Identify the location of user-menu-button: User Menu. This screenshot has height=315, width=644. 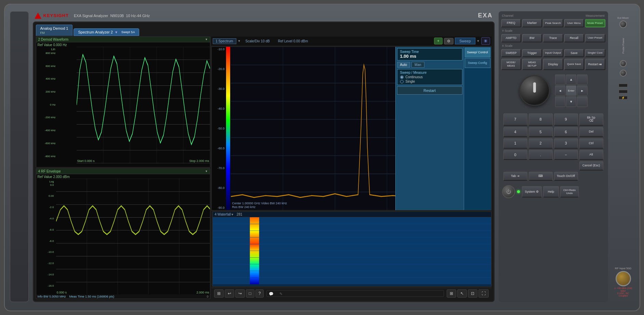
(574, 23).